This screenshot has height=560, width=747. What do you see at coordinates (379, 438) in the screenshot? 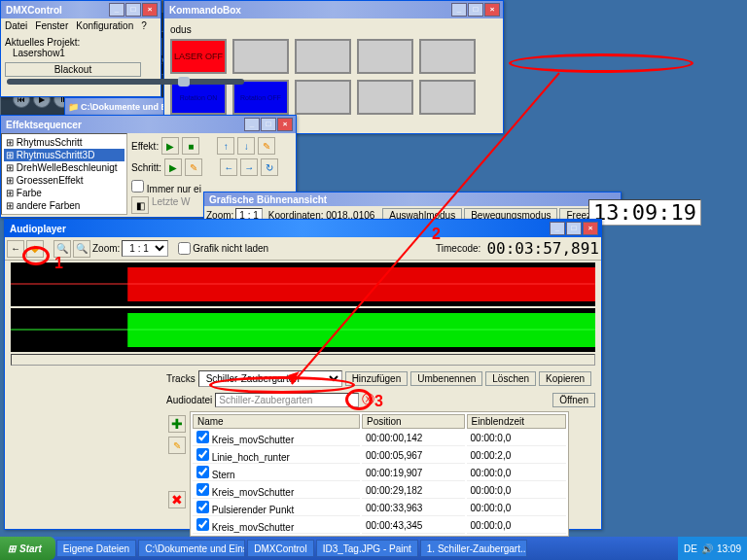
I see `table-row: Kreis_movSchutter00:00:00,14200:00:0,0` at bounding box center [379, 438].